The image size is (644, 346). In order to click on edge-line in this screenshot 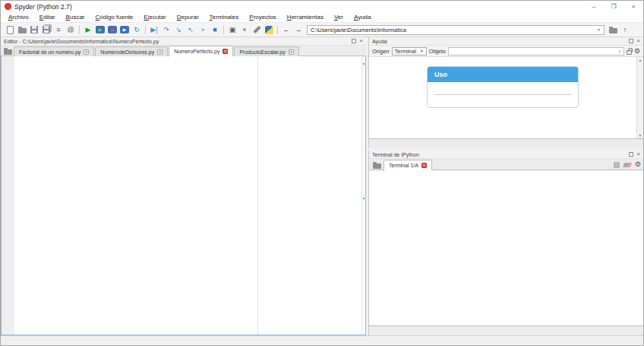, I will do `click(258, 195)`.